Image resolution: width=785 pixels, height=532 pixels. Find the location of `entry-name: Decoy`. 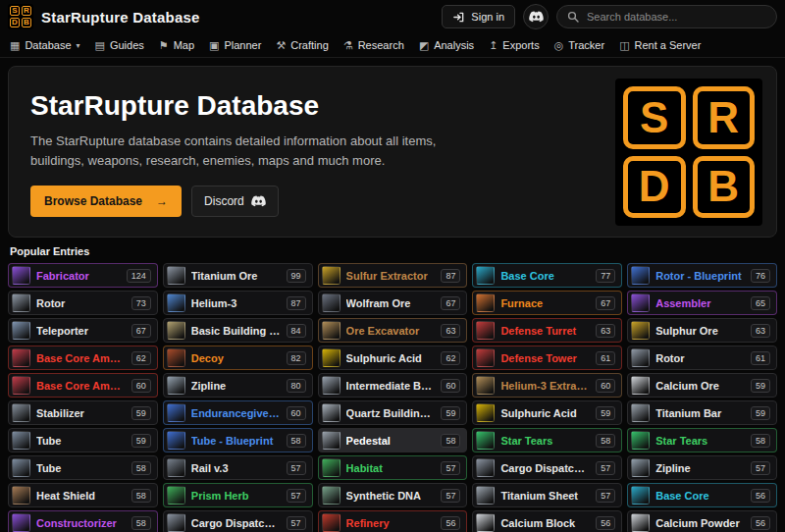

entry-name: Decoy is located at coordinates (236, 358).